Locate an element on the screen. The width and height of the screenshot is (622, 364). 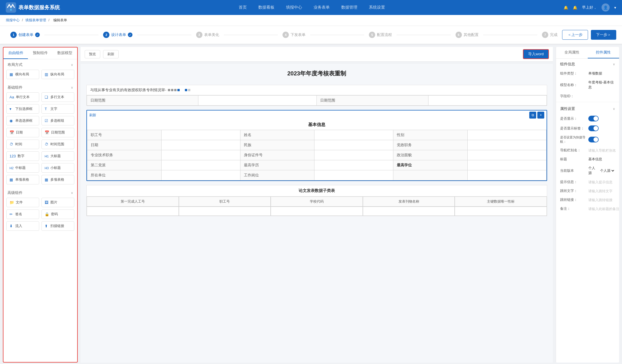
nav-business-form: 业务表单 is located at coordinates (322, 7).